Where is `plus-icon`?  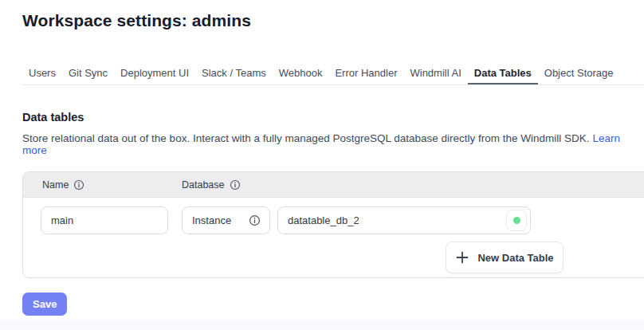 plus-icon is located at coordinates (462, 257).